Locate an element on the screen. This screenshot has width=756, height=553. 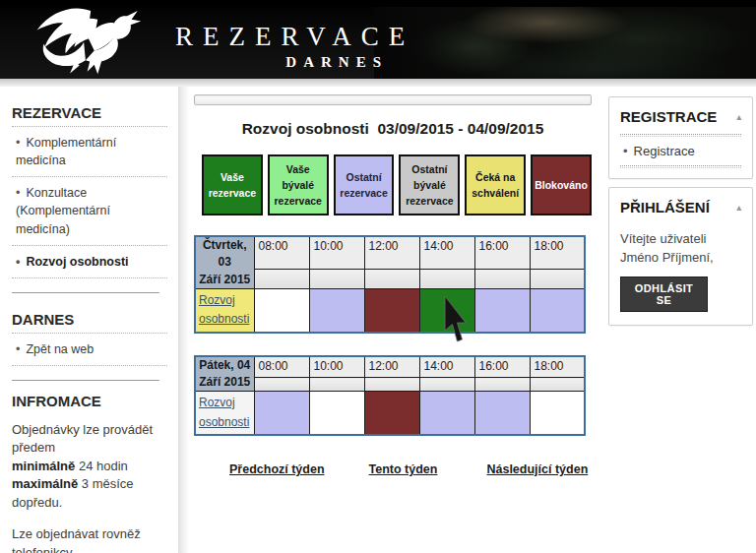
date-header-cell: Čtvrtek, 03 Září 2015 is located at coordinates (224, 263).